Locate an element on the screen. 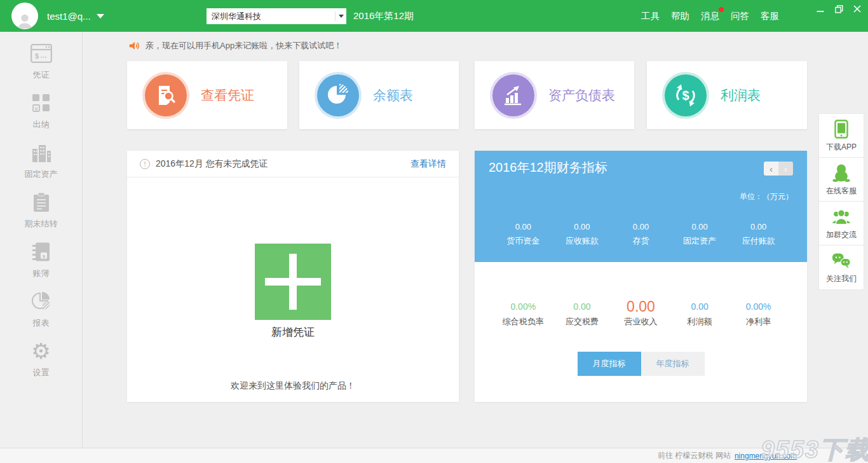 The image size is (868, 463). balance-sheet-icon is located at coordinates (338, 95).